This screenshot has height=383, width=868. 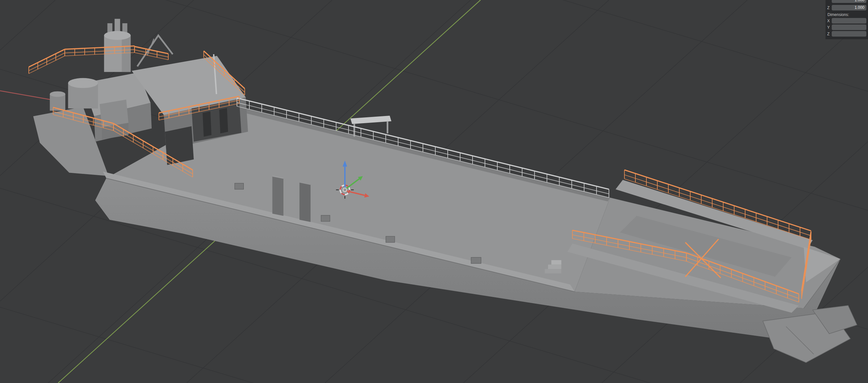 What do you see at coordinates (847, 21) in the screenshot?
I see `dimension-x-row: X` at bounding box center [847, 21].